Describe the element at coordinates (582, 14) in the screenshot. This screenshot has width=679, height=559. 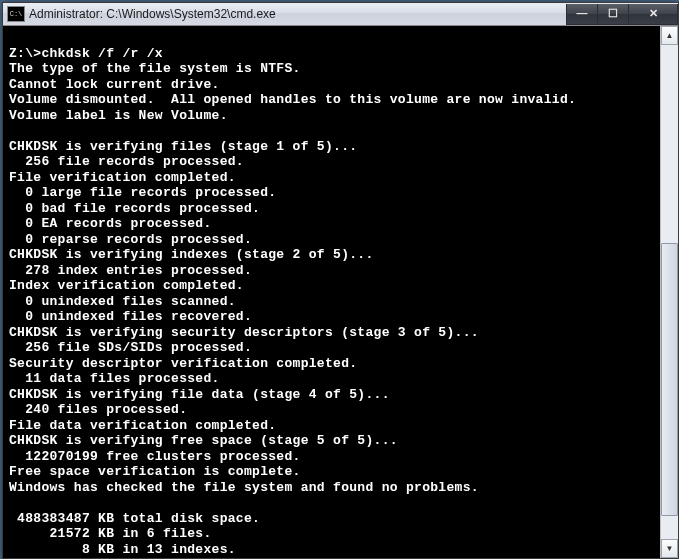
I see `minimize-button: —` at that location.